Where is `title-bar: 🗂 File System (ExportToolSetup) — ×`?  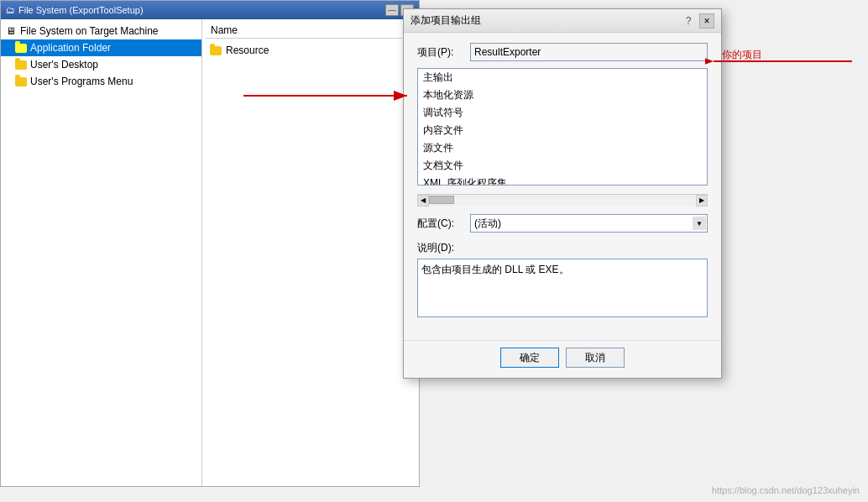 title-bar: 🗂 File System (ExportToolSetup) — × is located at coordinates (210, 10).